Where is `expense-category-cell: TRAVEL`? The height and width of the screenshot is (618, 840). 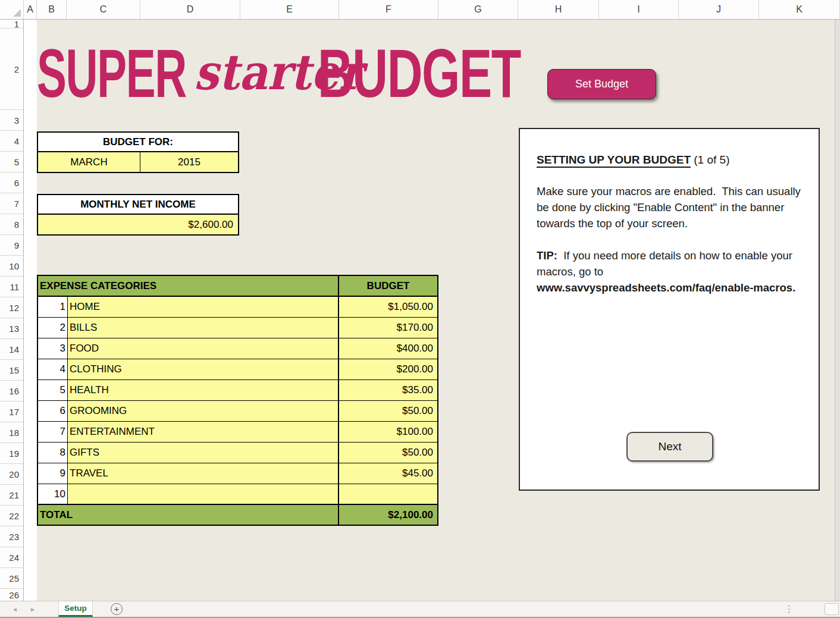
expense-category-cell: TRAVEL is located at coordinates (203, 473).